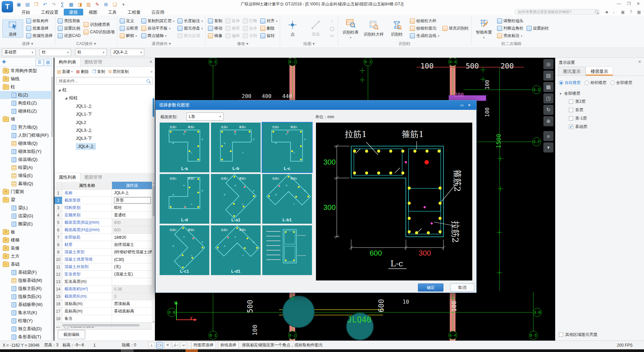 The image size is (644, 352). What do you see at coordinates (103, 208) in the screenshot?
I see `property-row-结构类别: 3结构类别暗柱` at bounding box center [103, 208].